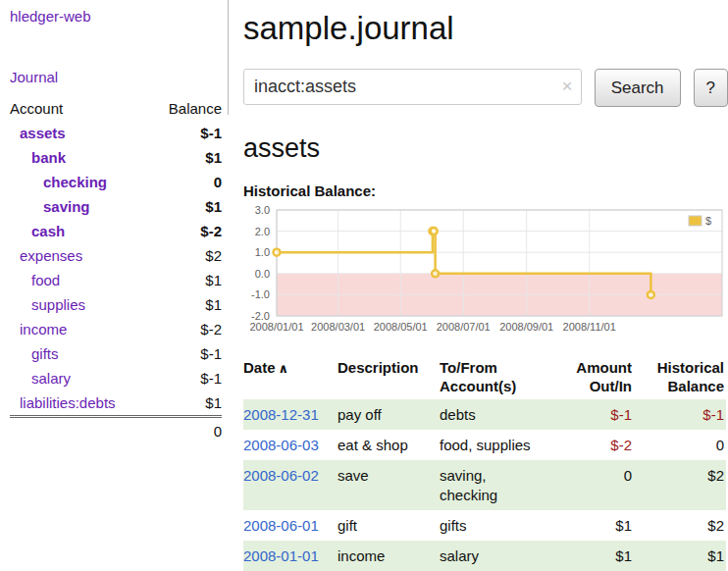 The height and width of the screenshot is (571, 728). What do you see at coordinates (80, 304) in the screenshot?
I see `sidebar-account-supplies: supplies` at bounding box center [80, 304].